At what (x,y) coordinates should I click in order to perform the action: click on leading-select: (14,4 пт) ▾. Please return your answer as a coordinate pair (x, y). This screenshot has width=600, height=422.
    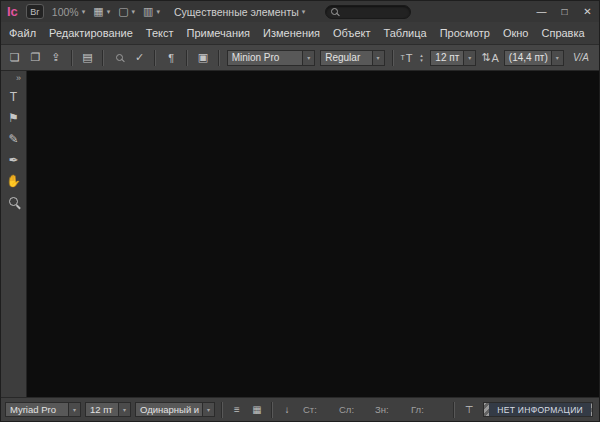
    Looking at the image, I should click on (534, 58).